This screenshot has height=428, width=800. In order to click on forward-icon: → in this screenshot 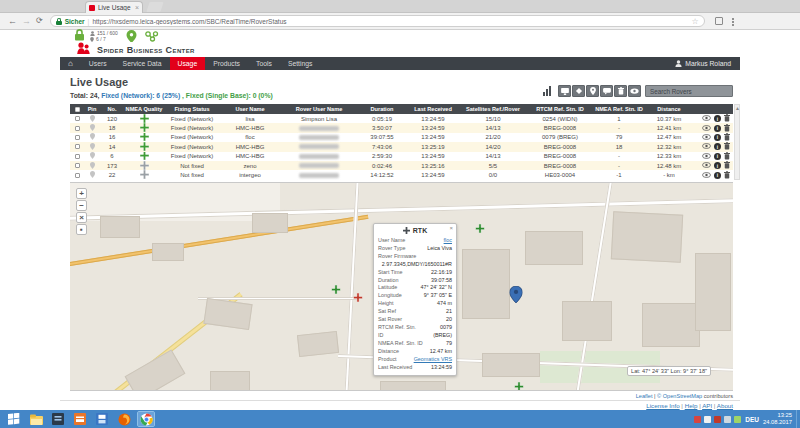, I will do `click(26, 21)`.